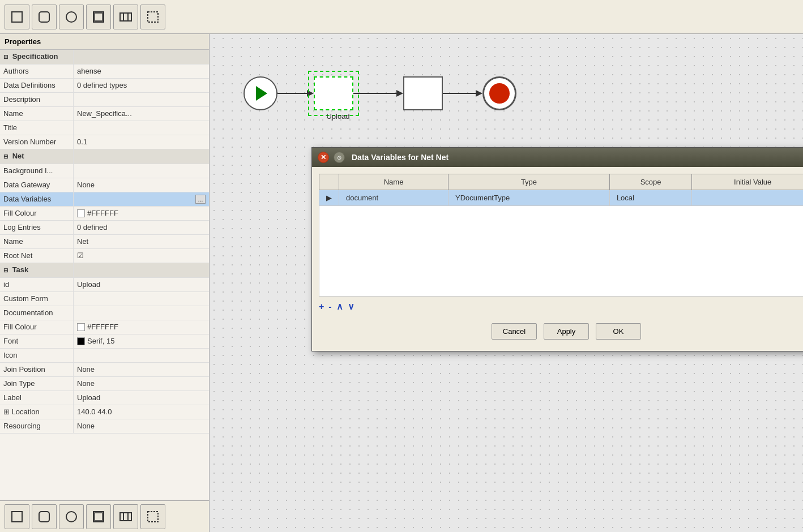  I want to click on toolbar-rounded-rect-btn, so click(44, 17).